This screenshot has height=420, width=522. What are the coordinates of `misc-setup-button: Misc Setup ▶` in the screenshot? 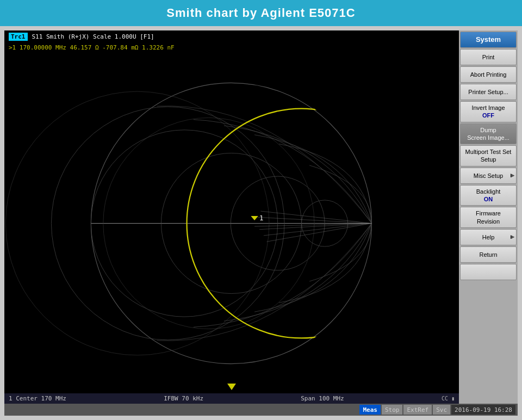 It's located at (488, 176).